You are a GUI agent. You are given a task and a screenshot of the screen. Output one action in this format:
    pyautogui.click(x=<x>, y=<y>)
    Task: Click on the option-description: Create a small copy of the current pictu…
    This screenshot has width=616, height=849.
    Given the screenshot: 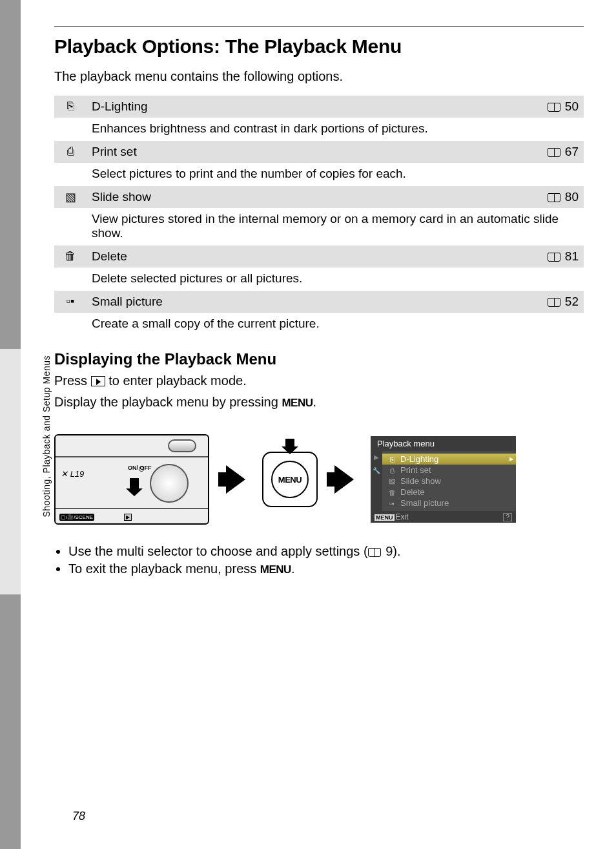 What is the action you would take?
    pyautogui.click(x=336, y=324)
    